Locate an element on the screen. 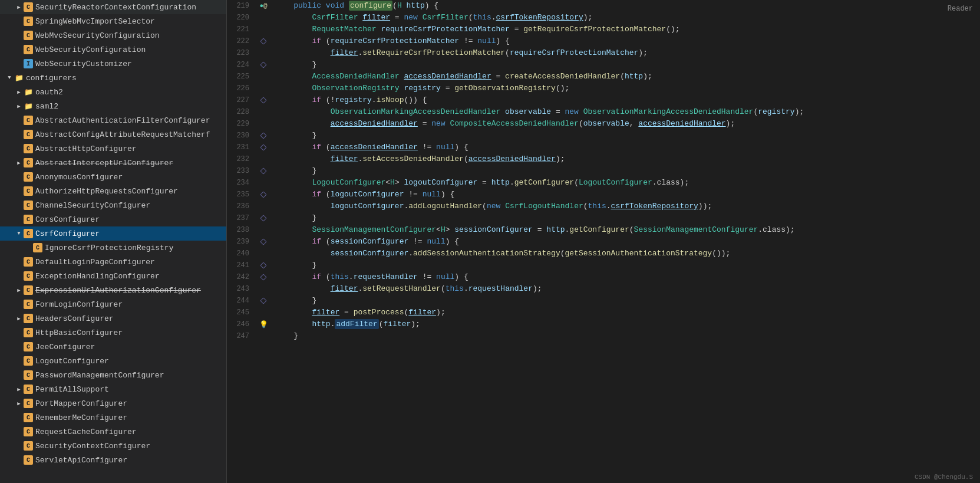  line-number: 225 is located at coordinates (242, 77).